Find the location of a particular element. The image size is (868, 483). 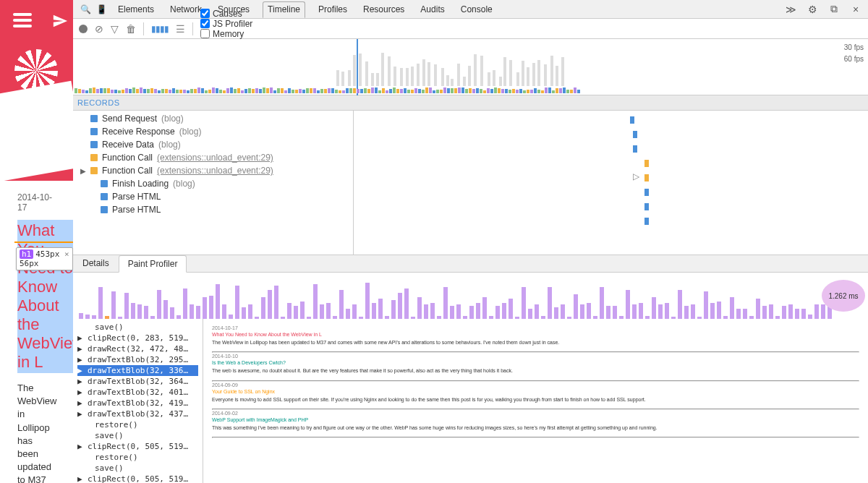

timeline-overview: 30 fps 60 fps is located at coordinates (470, 67).